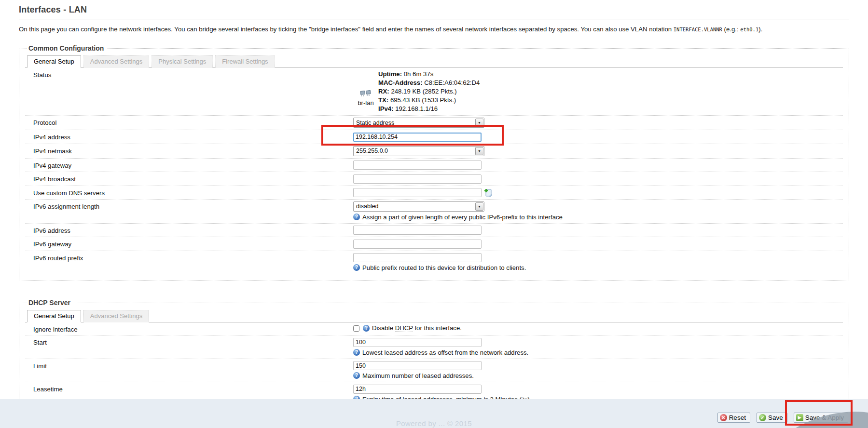  What do you see at coordinates (437, 328) in the screenshot?
I see `ignore-help-post: for this interface.` at bounding box center [437, 328].